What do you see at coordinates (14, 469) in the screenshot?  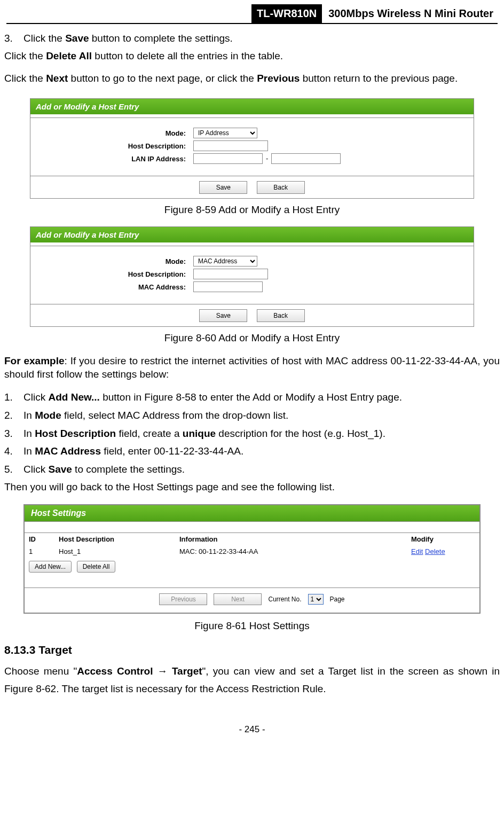 I see `step-number: 5.` at bounding box center [14, 469].